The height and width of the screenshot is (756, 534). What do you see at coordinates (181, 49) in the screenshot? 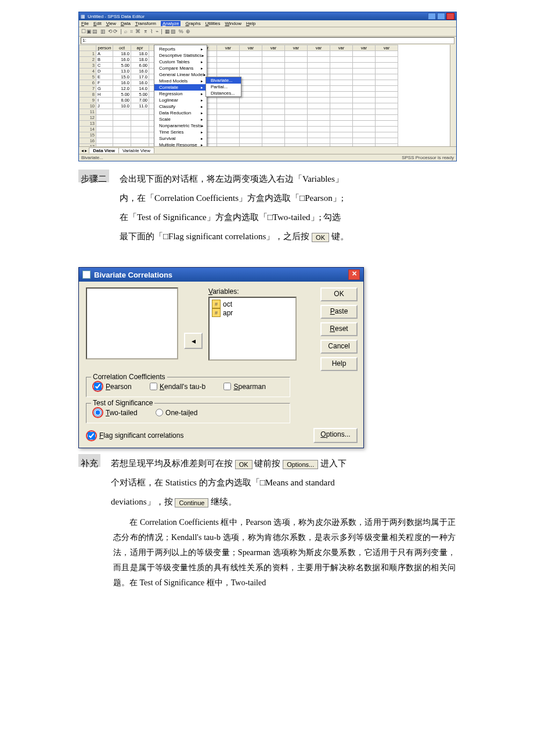
I see `menuitem-reports: Reports▸` at bounding box center [181, 49].